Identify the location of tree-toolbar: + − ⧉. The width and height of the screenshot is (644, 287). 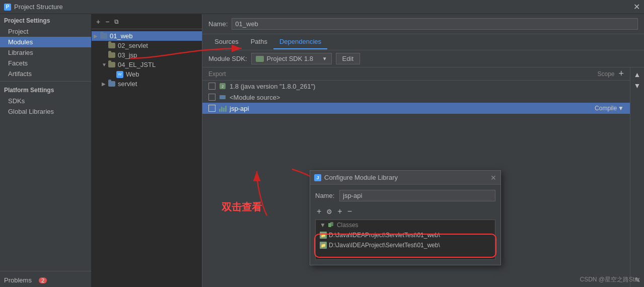
(147, 22).